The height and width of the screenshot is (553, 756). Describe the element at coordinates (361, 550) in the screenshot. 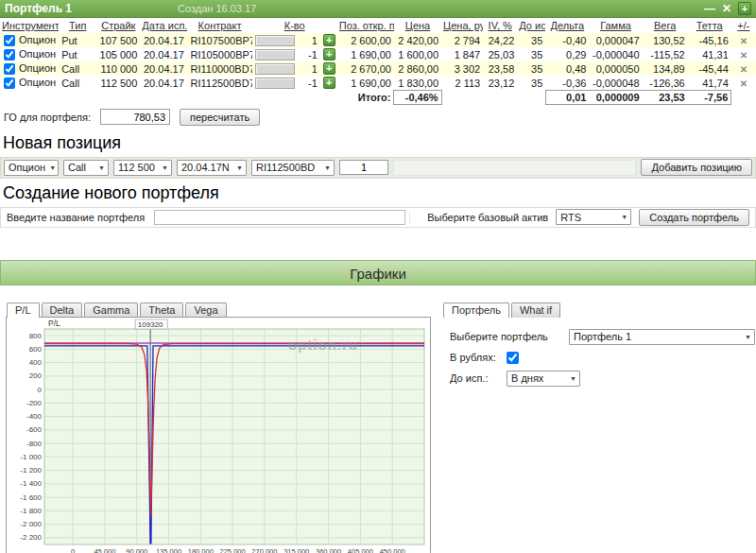

I see `svg-text: 405 000` at that location.